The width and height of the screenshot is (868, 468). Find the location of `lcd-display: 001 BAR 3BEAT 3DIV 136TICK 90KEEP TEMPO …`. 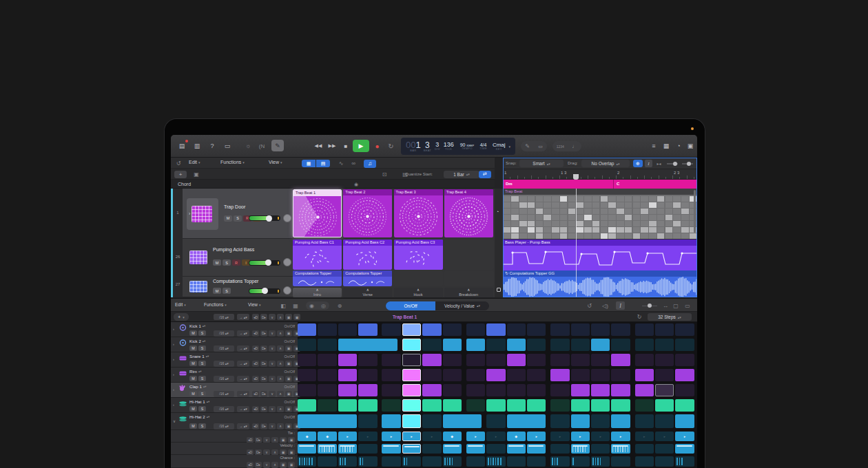

lcd-display: 001 BAR 3BEAT 3DIV 136TICK 90KEEP TEMPO … is located at coordinates (458, 146).